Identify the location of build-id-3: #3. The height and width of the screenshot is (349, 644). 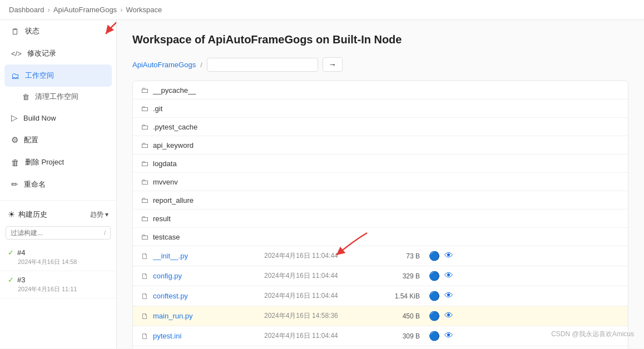
(21, 280).